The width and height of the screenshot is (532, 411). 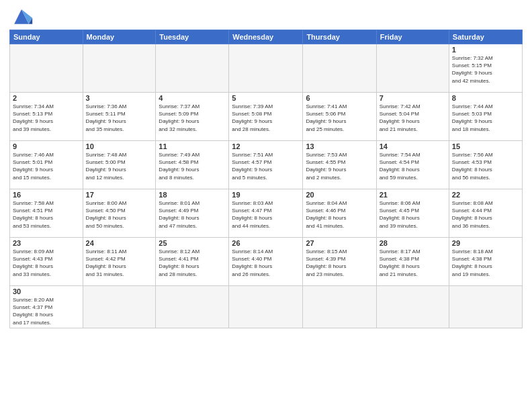 I want to click on day-number: 3, so click(x=120, y=98).